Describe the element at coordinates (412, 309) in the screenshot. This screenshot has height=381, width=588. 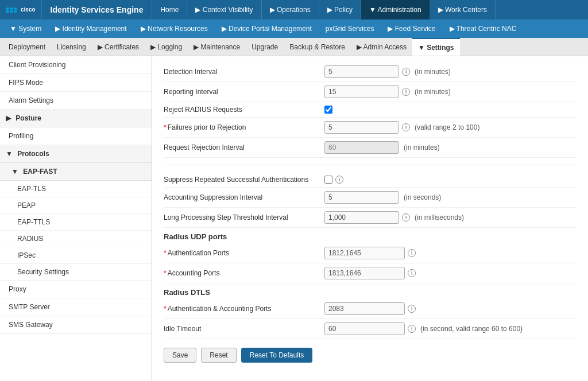
I see `info-auth-accounting-ports: i` at that location.